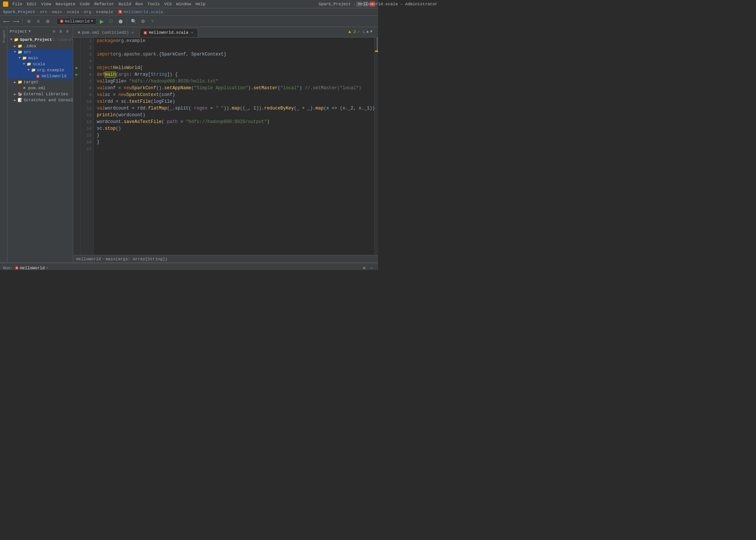 The image size is (756, 540). What do you see at coordinates (234, 108) in the screenshot?
I see `code-line-11: val wordcount = rdd.flatMap(_.split( reg…` at bounding box center [234, 108].